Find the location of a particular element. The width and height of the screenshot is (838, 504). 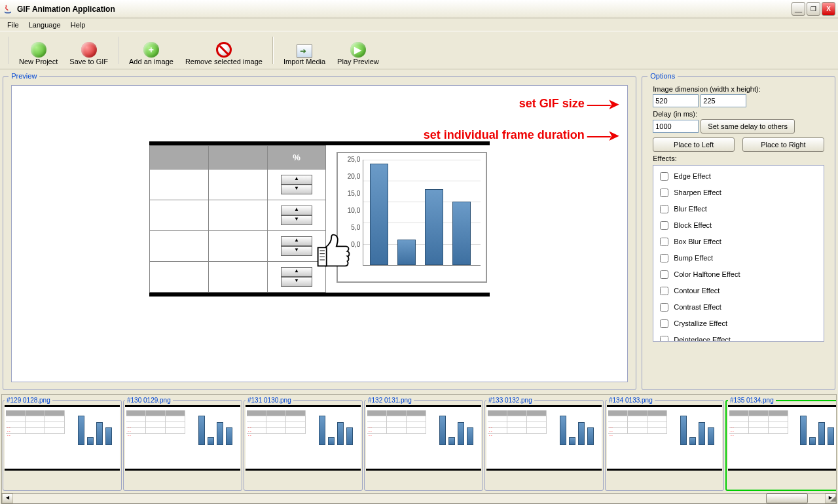

add-image-label: Add an image is located at coordinates (151, 62).